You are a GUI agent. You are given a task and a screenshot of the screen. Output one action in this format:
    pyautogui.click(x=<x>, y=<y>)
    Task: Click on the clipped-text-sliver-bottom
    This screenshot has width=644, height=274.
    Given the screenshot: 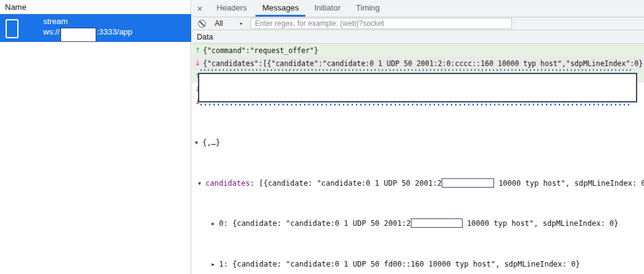 What is the action you would take?
    pyautogui.click(x=416, y=105)
    